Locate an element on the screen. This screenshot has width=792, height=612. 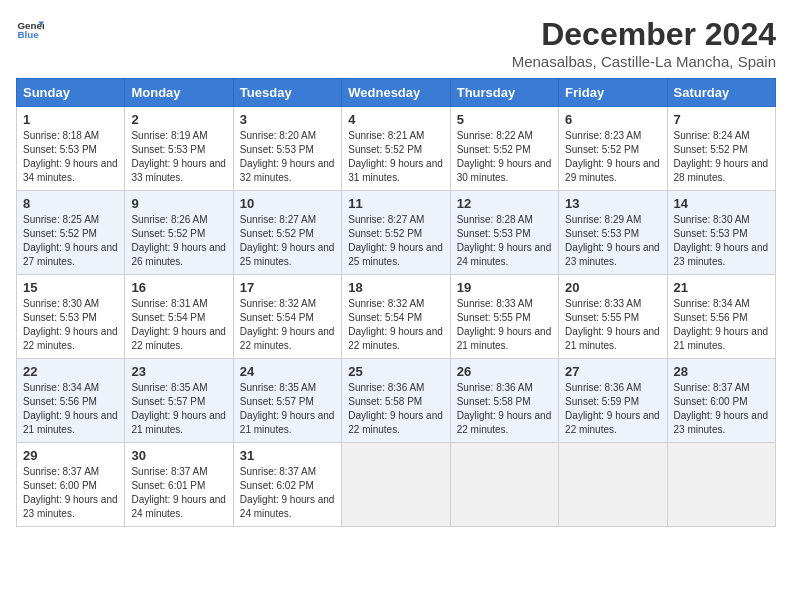
table-row: 9 Sunrise: 8:26 AMSunset: 5:52 PMDayligh… is located at coordinates (179, 233).